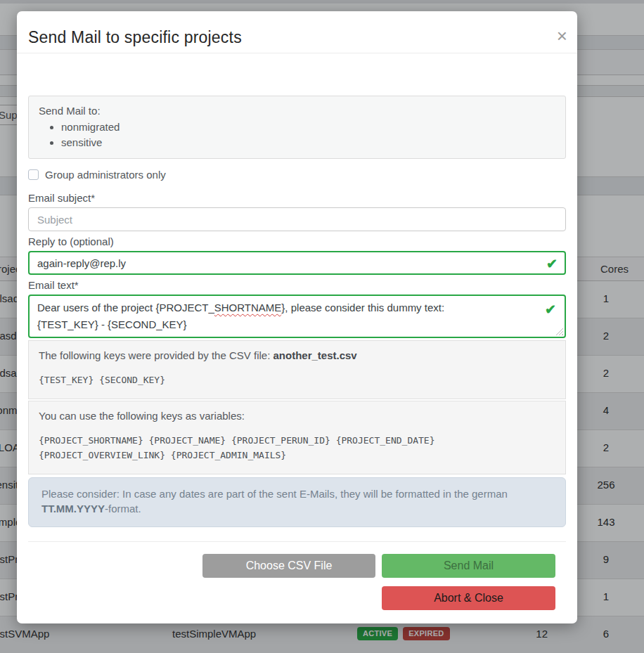 This screenshot has height=653, width=644. I want to click on date-format-note: Please consider: In case any dates are p…, so click(297, 502).